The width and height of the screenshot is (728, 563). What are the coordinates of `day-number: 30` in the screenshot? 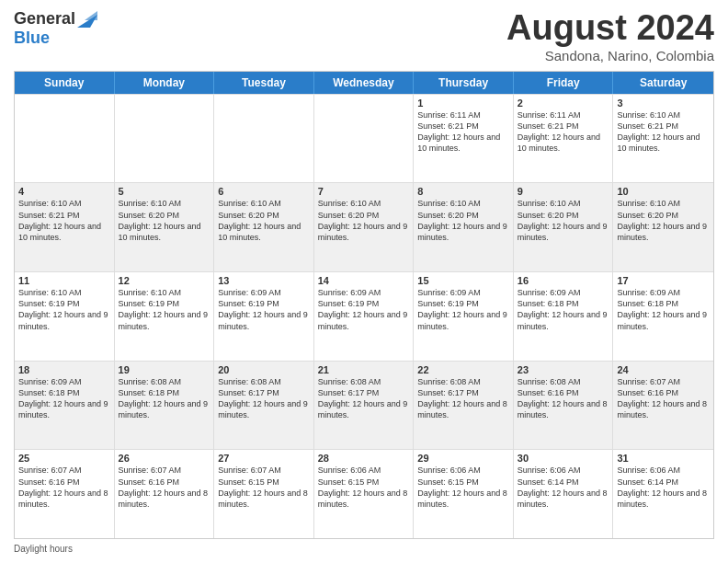 It's located at (563, 458).